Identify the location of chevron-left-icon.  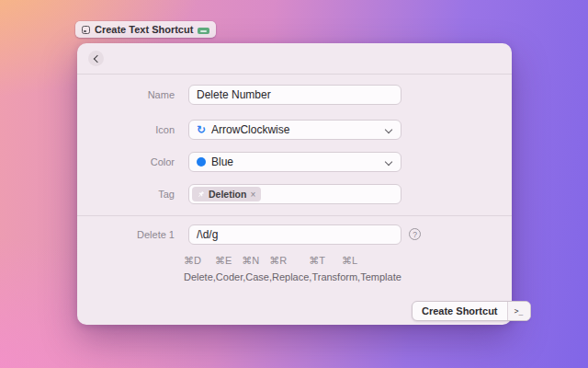
(96, 58).